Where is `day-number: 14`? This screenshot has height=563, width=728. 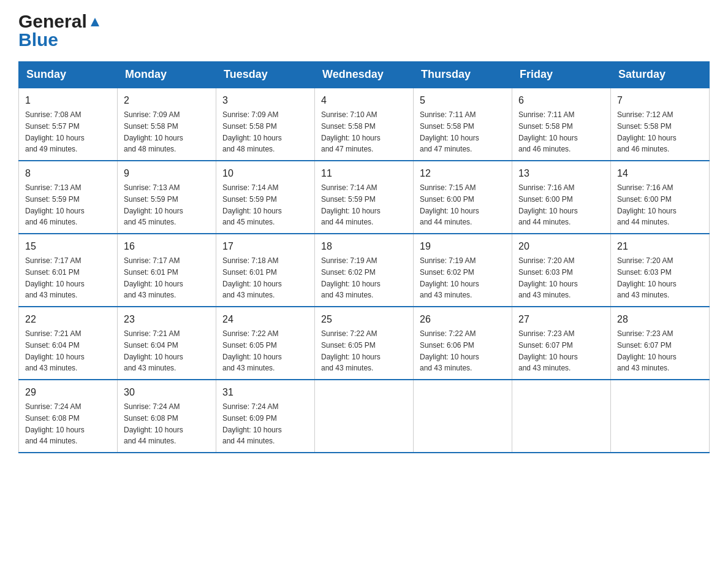
day-number: 14 is located at coordinates (660, 174).